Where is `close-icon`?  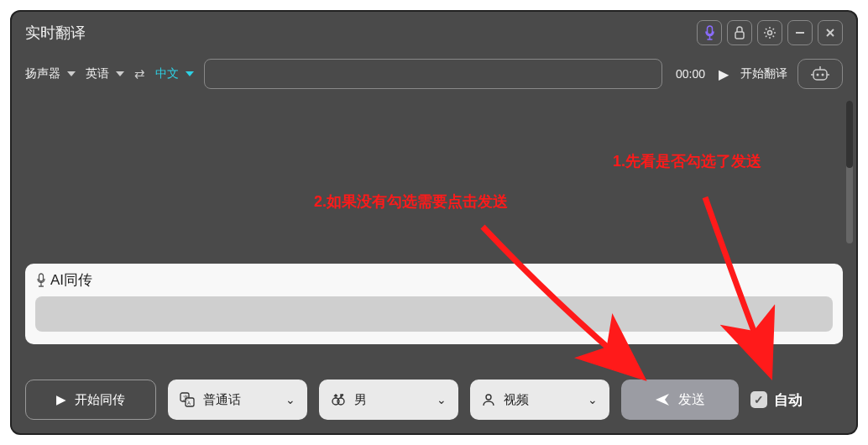 close-icon is located at coordinates (830, 33).